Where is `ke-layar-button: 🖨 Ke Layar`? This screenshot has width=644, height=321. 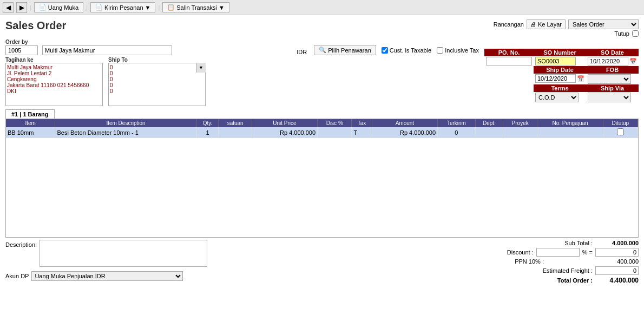 ke-layar-button: 🖨 Ke Layar is located at coordinates (546, 24).